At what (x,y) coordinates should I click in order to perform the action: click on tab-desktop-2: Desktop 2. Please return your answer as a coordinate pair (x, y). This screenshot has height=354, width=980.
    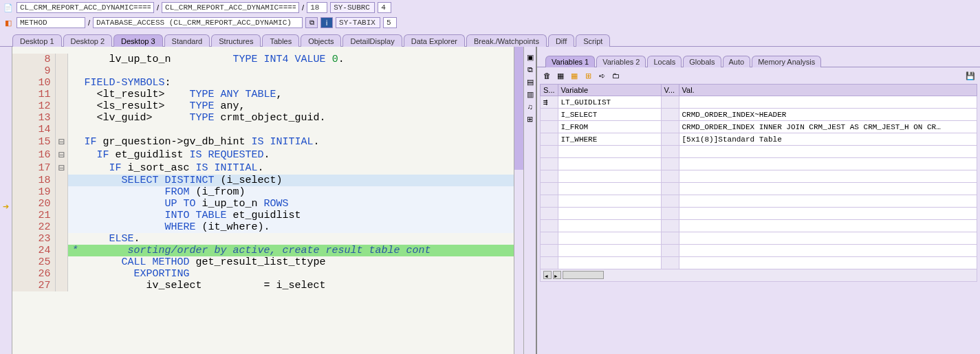
    Looking at the image, I should click on (88, 41).